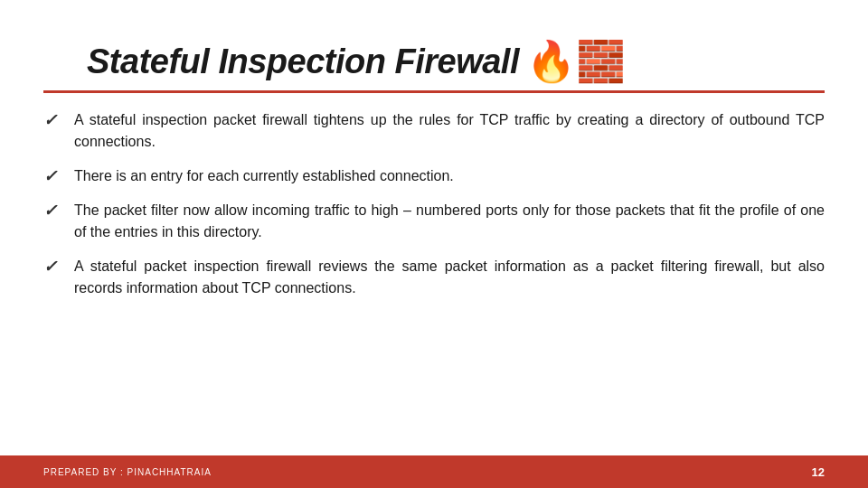 Image resolution: width=868 pixels, height=488 pixels. I want to click on bullet-item-2: ✓ There is an entry for each currently e…, so click(434, 176).